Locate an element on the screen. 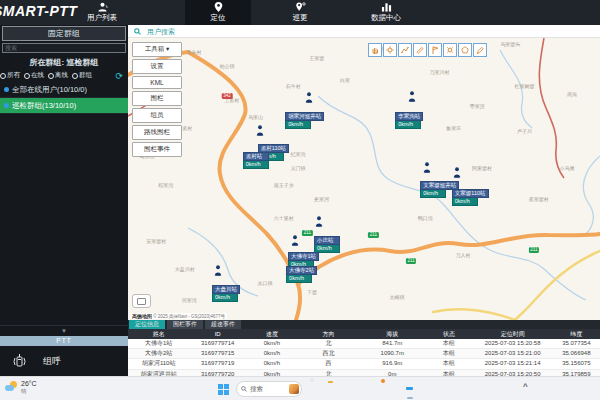 This screenshot has height=400, width=600. task-view-icon is located at coordinates (315, 389).